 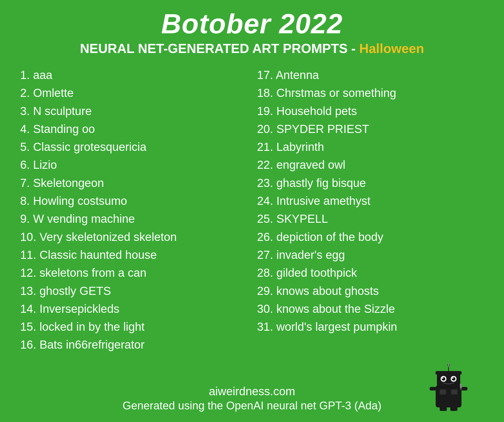 I want to click on list-item: 28. gilded toothpick, so click(x=370, y=273).